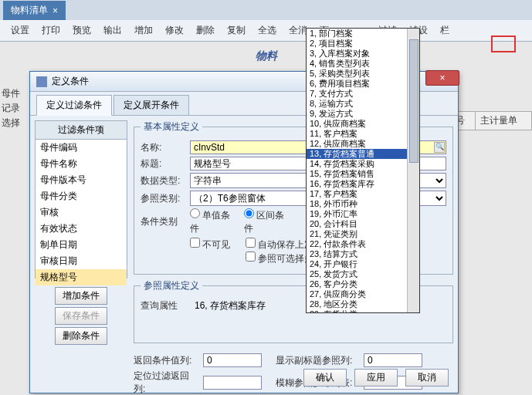  Describe the element at coordinates (82, 31) in the screenshot. I see `toolbar-item-2: 预览` at that location.